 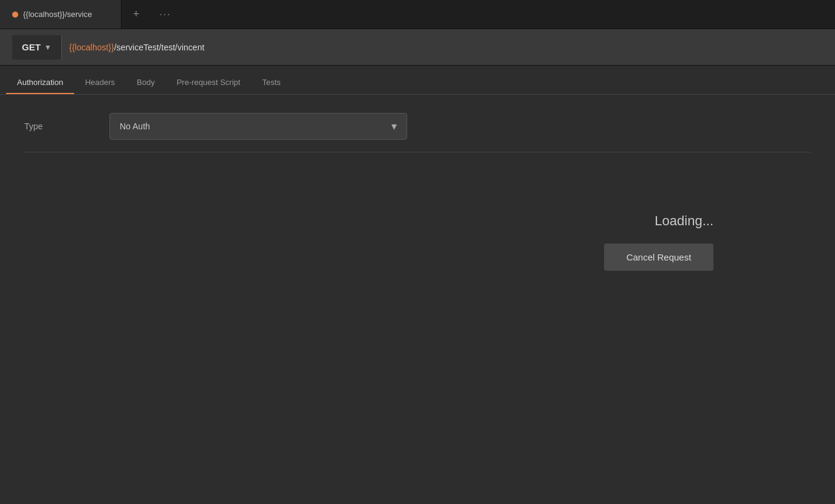 I want to click on tab-bar: {{localhost}}/service + ···, so click(x=418, y=15).